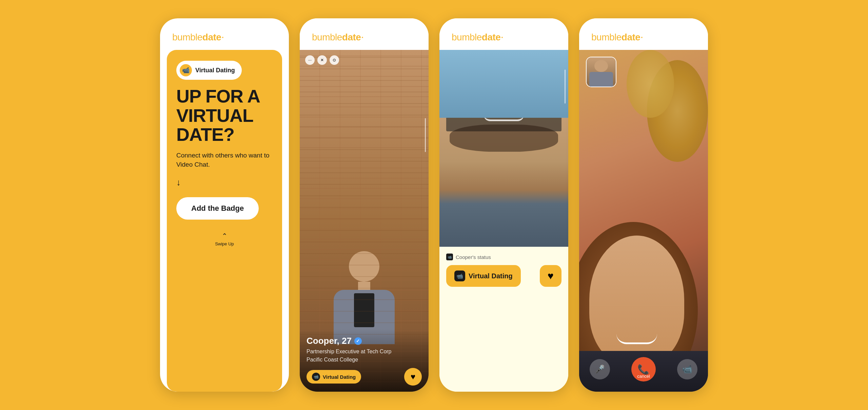 This screenshot has width=868, height=410. I want to click on phone-3-bottom: 📹 Cooper's status 📹 Virtual Dating ♥, so click(504, 319).